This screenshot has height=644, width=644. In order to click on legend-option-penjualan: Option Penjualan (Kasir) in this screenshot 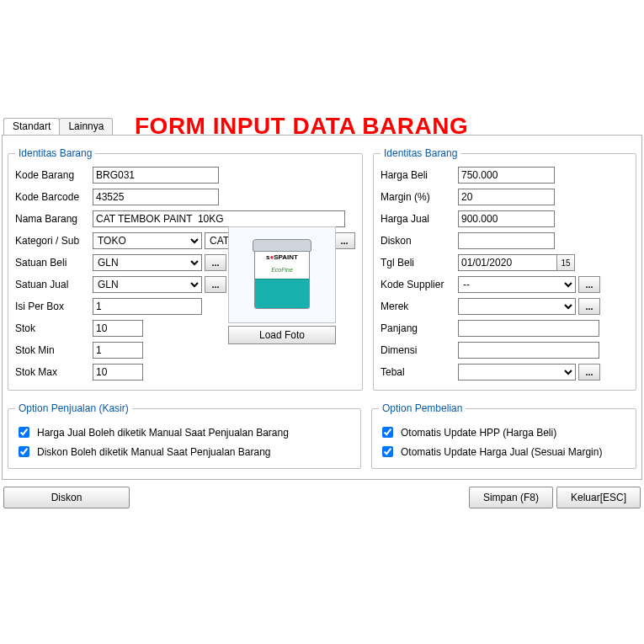, I will do `click(74, 408)`.